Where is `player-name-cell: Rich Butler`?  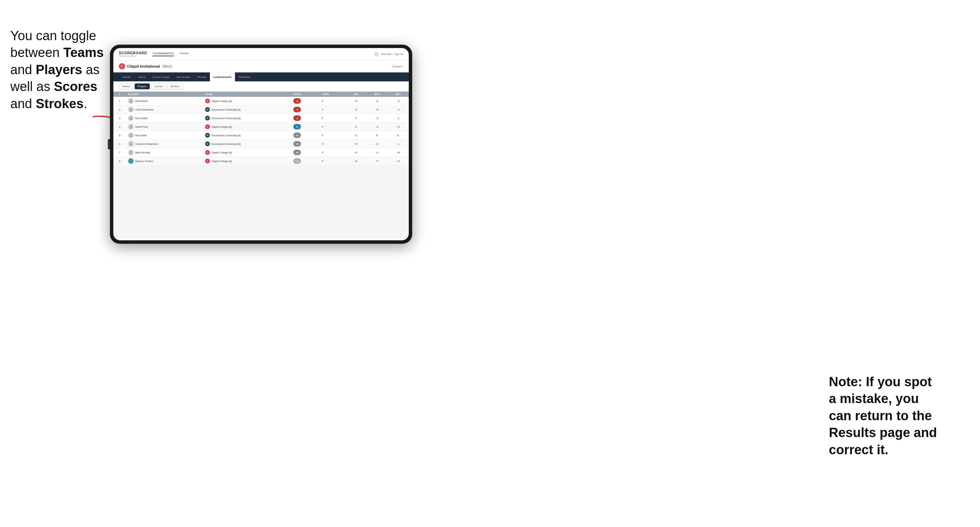 player-name-cell: Rich Butler is located at coordinates (164, 118).